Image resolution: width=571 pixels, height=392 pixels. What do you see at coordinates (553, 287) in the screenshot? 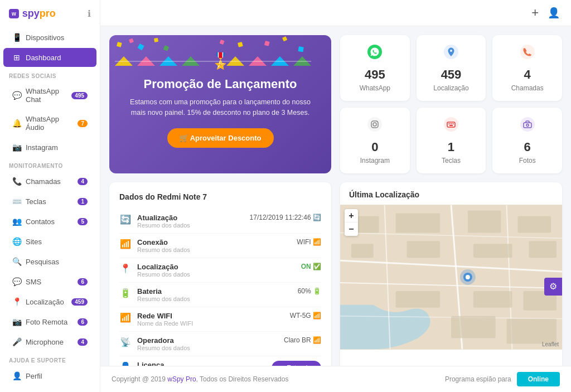
I see `settings-fab: ⚙` at bounding box center [553, 287].